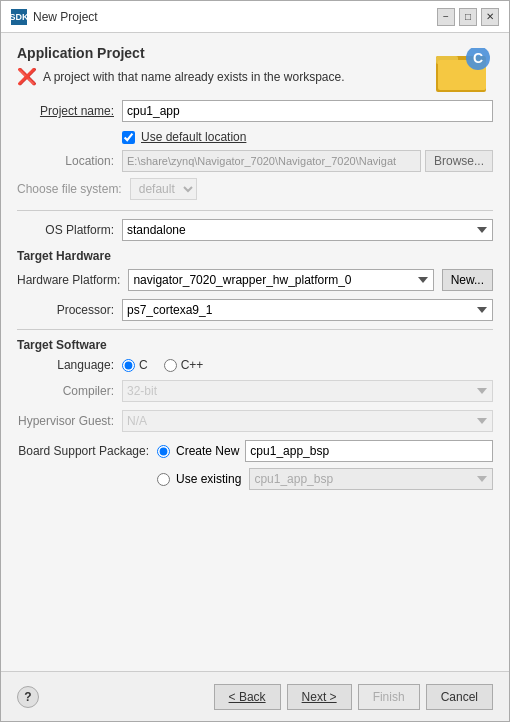  I want to click on app-icon: SDK, so click(19, 17).